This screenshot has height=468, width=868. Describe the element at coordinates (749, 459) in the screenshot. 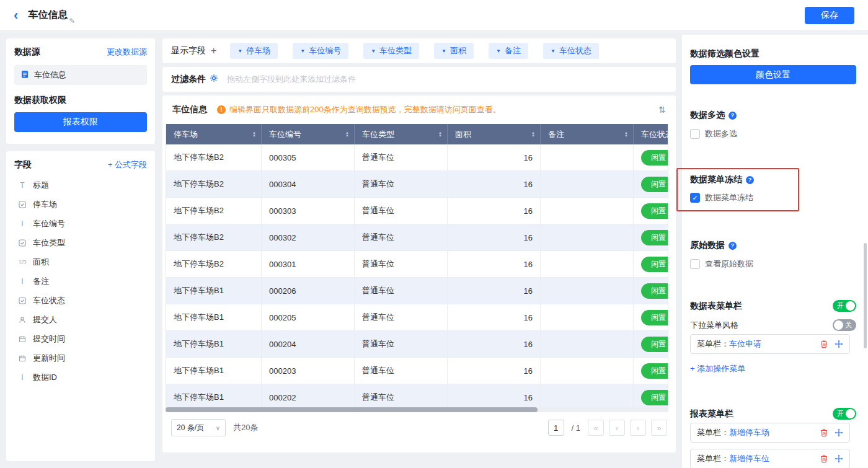

I see `menu-item-value: 新增停车位` at that location.